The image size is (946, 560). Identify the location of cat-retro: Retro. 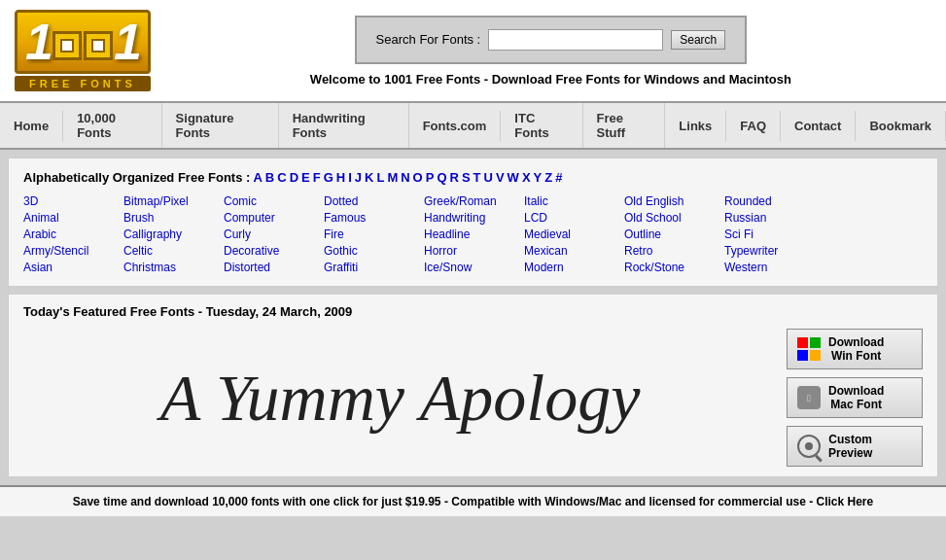
(673, 251).